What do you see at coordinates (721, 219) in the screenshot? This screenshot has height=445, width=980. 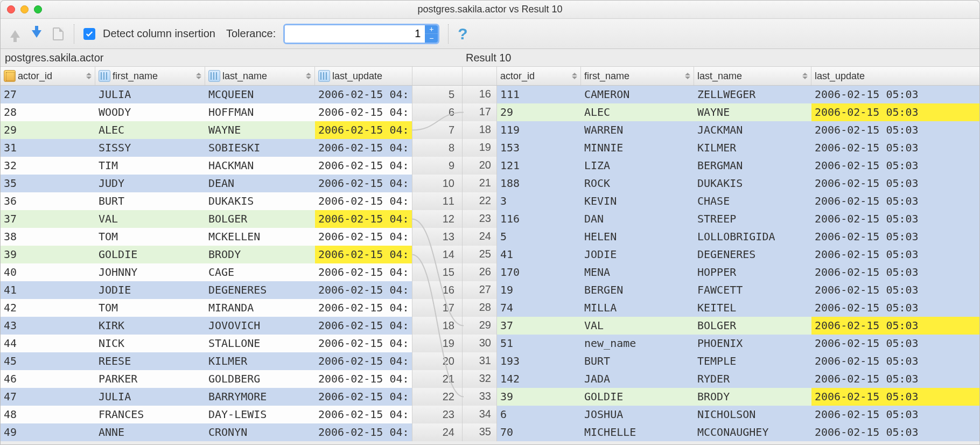 I see `table-row: 23116DANSTREEP2006-02-15 05:03` at bounding box center [721, 219].